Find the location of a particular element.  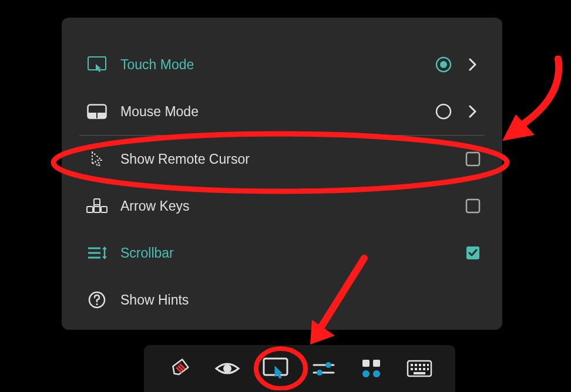

menu-item-label: Show Hints is located at coordinates (303, 300).